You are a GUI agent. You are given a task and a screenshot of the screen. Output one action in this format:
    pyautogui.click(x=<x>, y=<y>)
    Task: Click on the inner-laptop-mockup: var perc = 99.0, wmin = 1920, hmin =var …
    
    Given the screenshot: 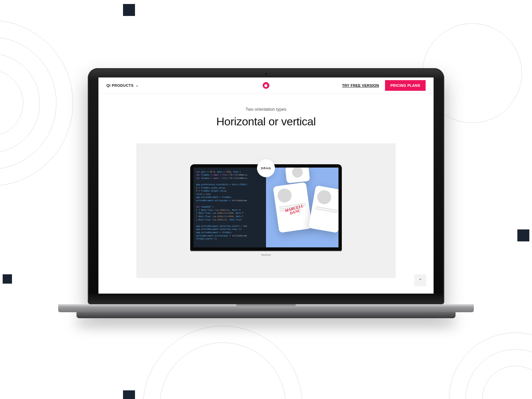 What is the action you would take?
    pyautogui.click(x=266, y=211)
    